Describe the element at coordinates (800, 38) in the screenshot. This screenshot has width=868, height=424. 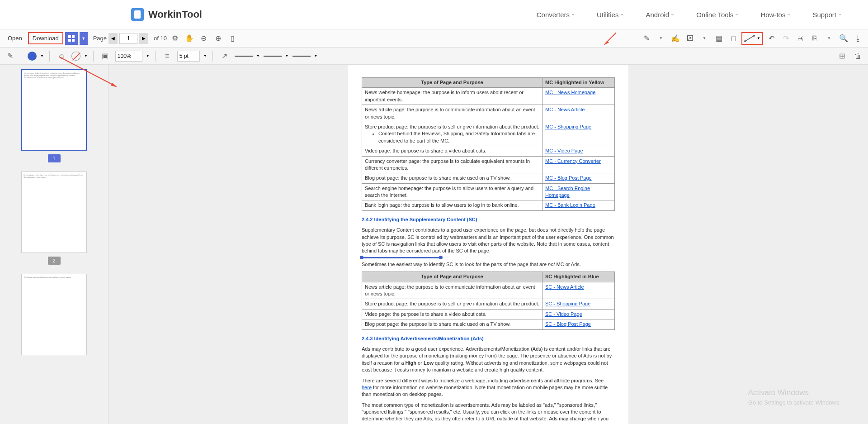
I see `print-icon: 🖨` at that location.